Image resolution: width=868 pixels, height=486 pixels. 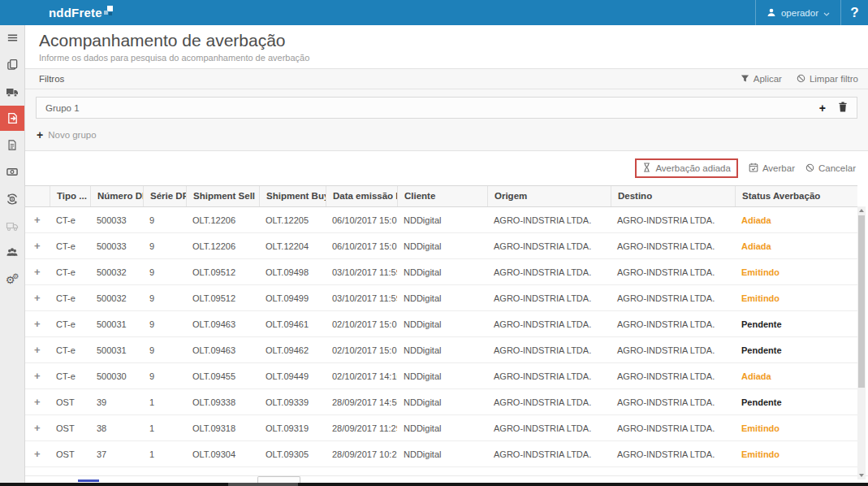 What do you see at coordinates (843, 108) in the screenshot?
I see `delete-group-button` at bounding box center [843, 108].